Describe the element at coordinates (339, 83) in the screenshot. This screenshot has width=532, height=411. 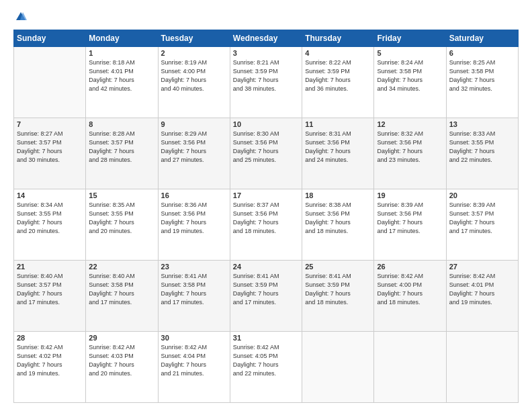
I see `calendar-cell: 4Sunrise: 8:22 AMSunset: 3:59 PMDaylight…` at that location.